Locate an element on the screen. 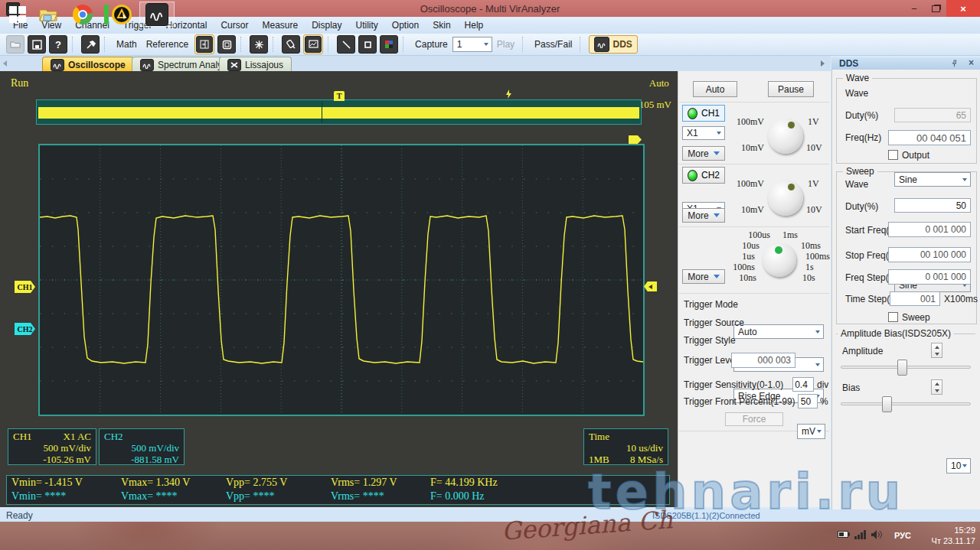 The height and width of the screenshot is (550, 980). dds-output-checkbox is located at coordinates (893, 155).